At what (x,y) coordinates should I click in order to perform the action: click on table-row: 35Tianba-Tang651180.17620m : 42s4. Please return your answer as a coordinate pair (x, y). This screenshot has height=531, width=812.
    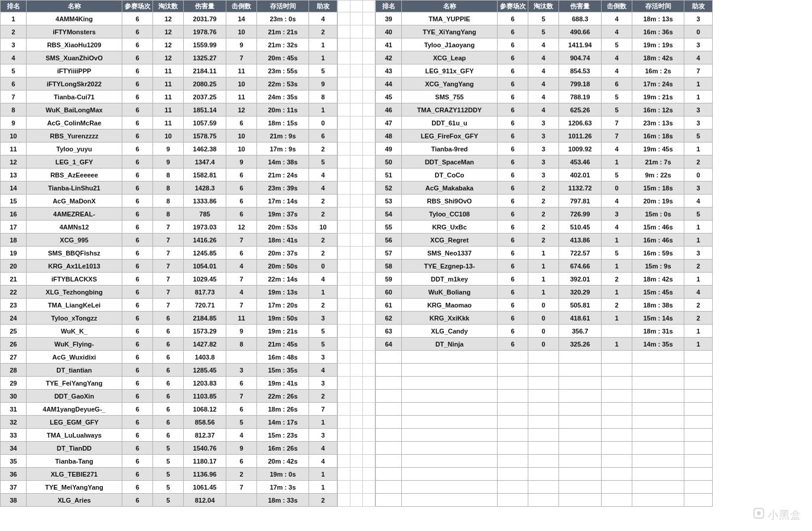
    Looking at the image, I should click on (169, 461).